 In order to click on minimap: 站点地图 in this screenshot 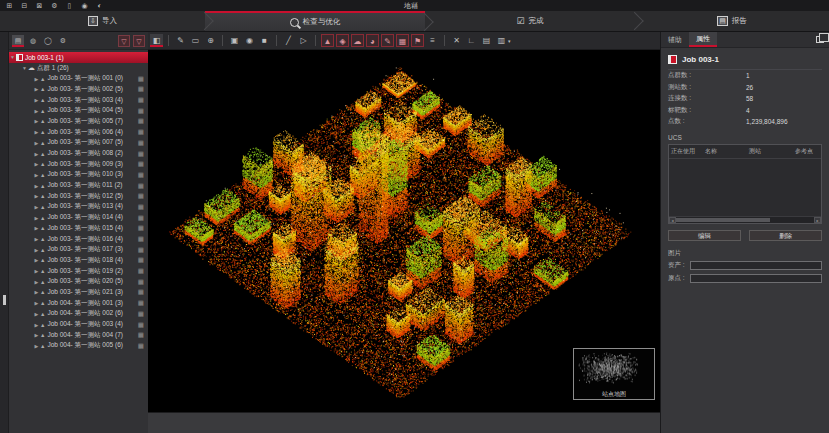, I will do `click(614, 374)`.